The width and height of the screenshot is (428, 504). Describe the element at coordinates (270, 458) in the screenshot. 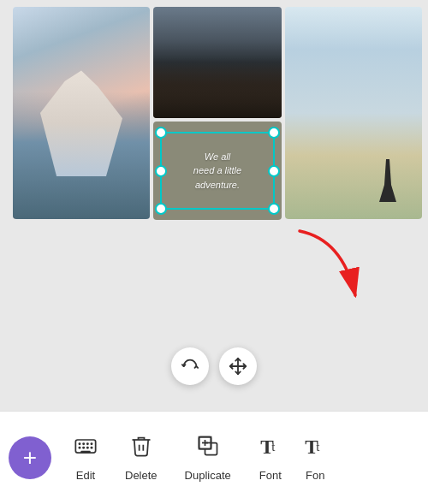

I see `toolbar-font: T t Font` at that location.